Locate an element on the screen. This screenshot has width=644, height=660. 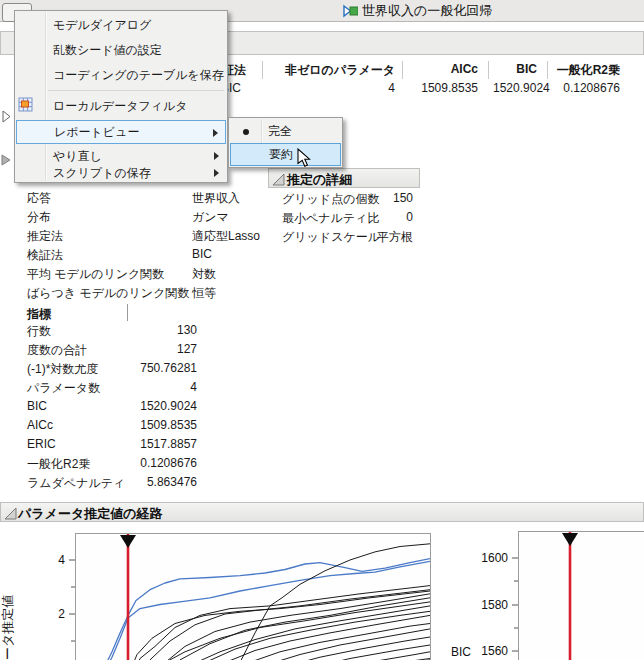
summary-value: 恒等 is located at coordinates (204, 294).